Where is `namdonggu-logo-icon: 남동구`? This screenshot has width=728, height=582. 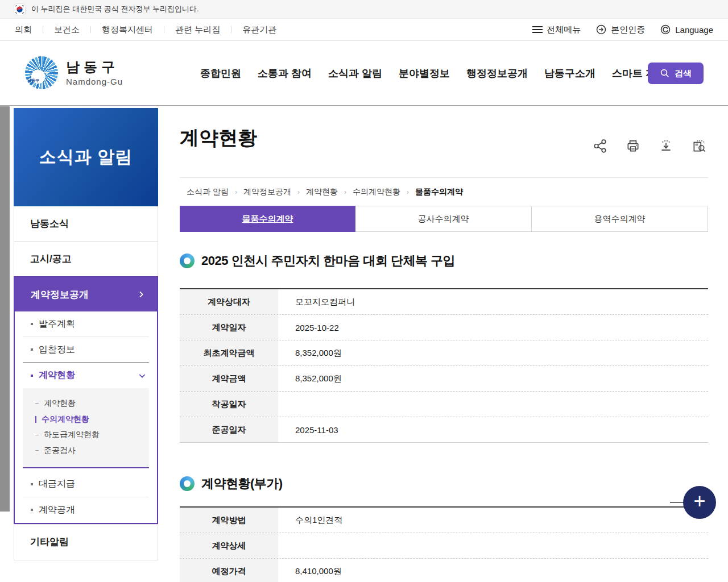
namdonggu-logo-icon: 남동구 is located at coordinates (42, 73).